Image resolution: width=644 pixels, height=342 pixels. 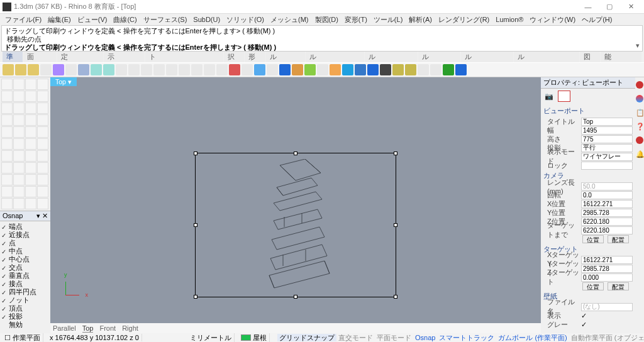 I want to click on layer-indicator: 屋根, so click(x=254, y=338).